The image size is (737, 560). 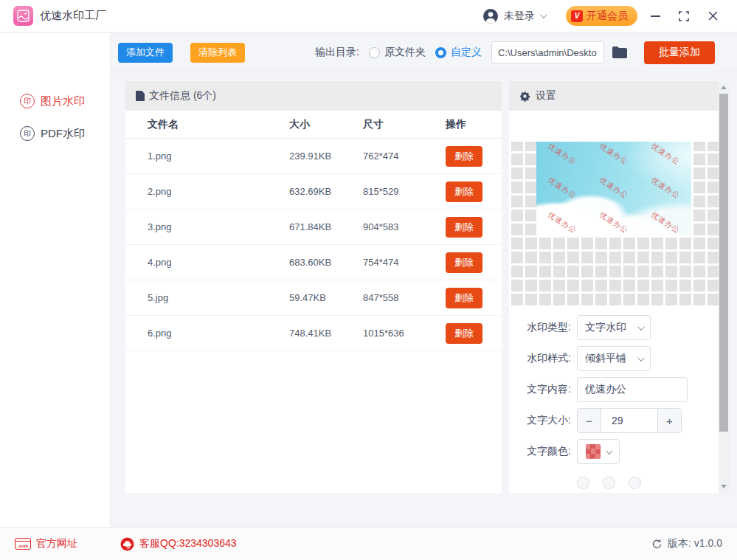 What do you see at coordinates (218, 53) in the screenshot?
I see `clear-list-button: 清除列表` at bounding box center [218, 53].